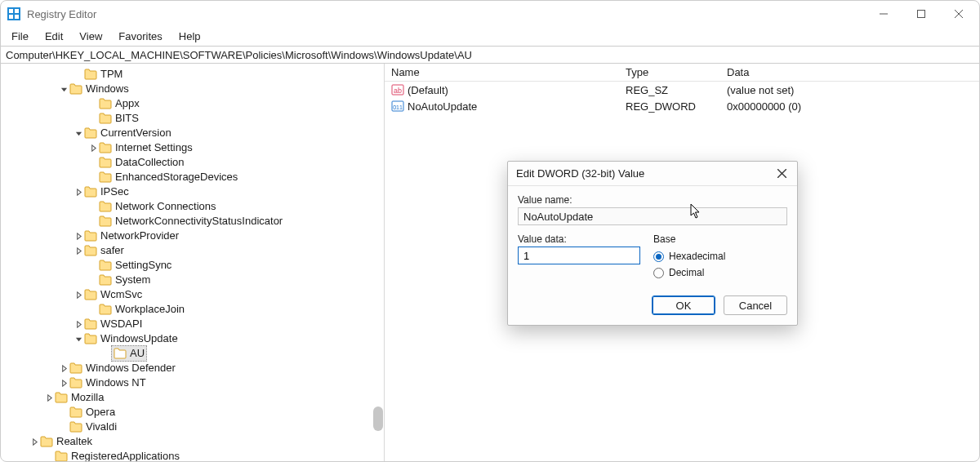  Describe the element at coordinates (193, 177) in the screenshot. I see `tree-item: EnhancedStorageDevices` at that location.